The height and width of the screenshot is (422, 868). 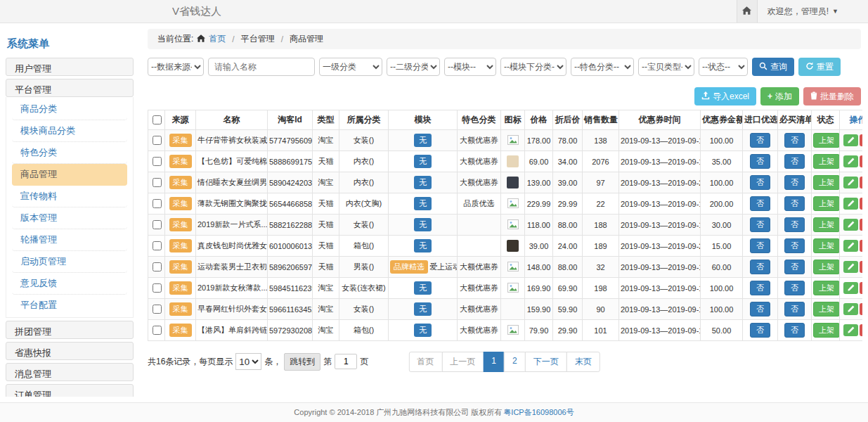 I want to click on home-button, so click(x=747, y=11).